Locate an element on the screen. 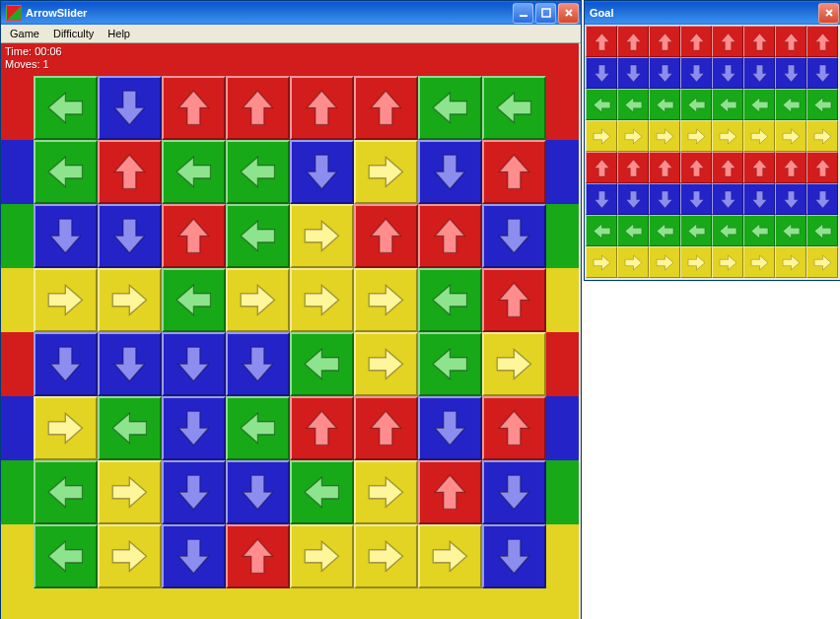  close-button is located at coordinates (568, 14).